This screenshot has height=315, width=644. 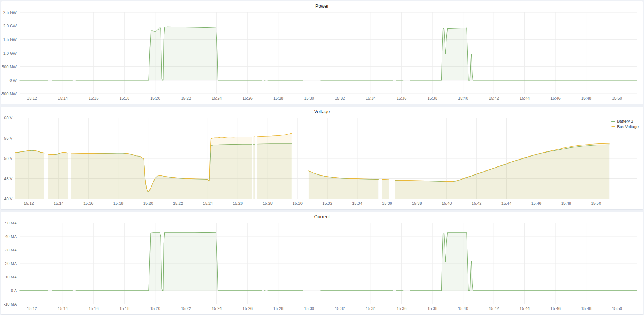 I want to click on y-tick-label: 50 V, so click(x=8, y=158).